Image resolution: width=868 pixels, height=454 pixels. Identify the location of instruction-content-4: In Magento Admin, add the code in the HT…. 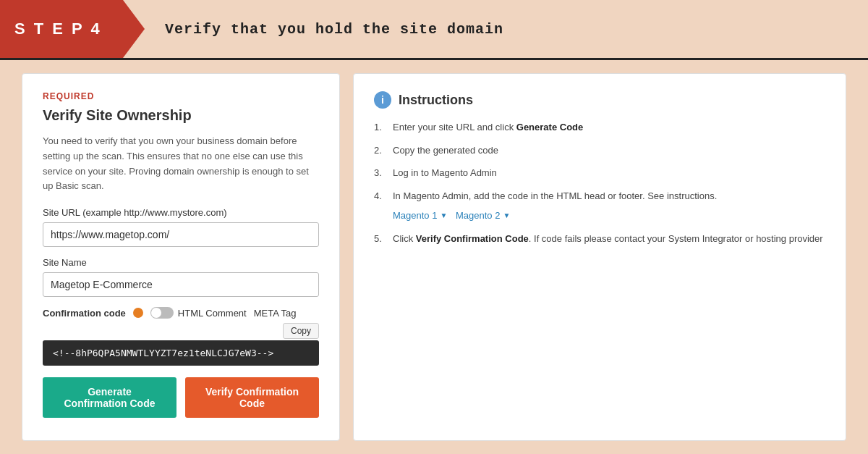
(609, 206).